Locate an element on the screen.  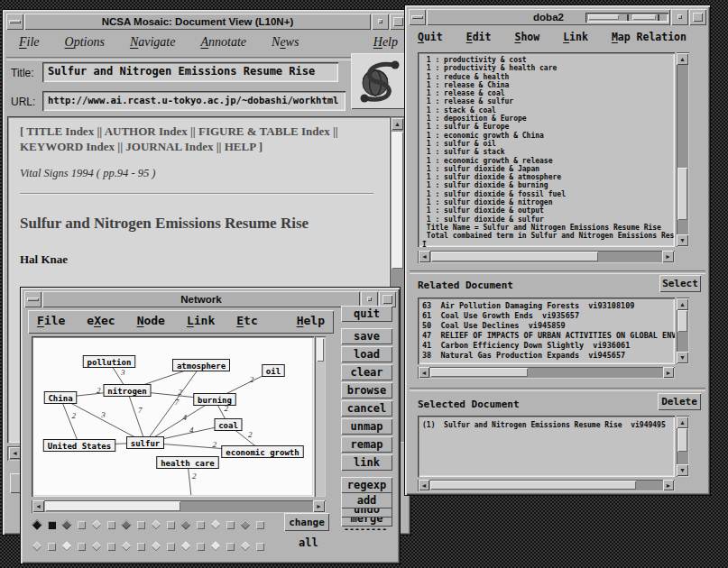
unmap-button: unmap is located at coordinates (366, 426).